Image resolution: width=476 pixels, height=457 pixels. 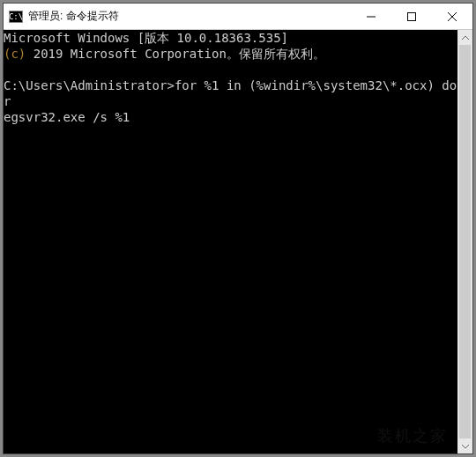 What do you see at coordinates (465, 241) in the screenshot?
I see `scroll-thumb` at bounding box center [465, 241].